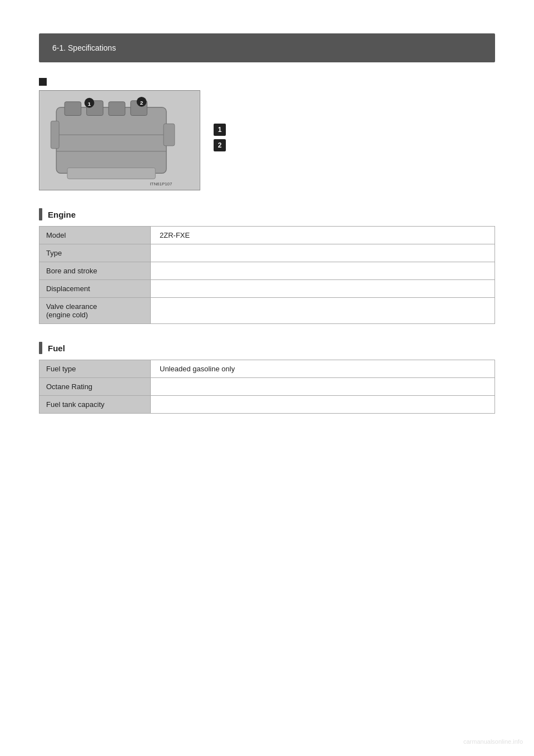  Describe the element at coordinates (41, 348) in the screenshot. I see `fuel-heading-bar` at that location.